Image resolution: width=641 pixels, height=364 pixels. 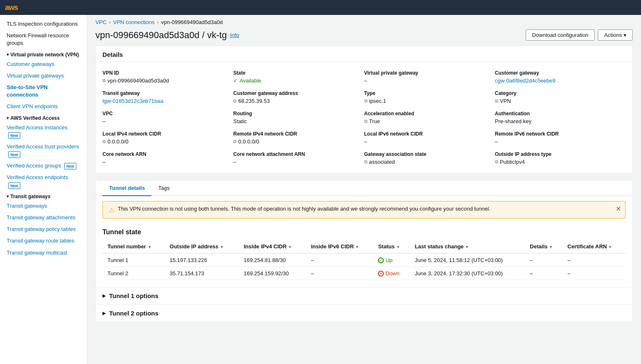 What do you see at coordinates (364, 313) in the screenshot?
I see `tunnel2-options-section: ▶ Tunnel 2 options` at bounding box center [364, 313].